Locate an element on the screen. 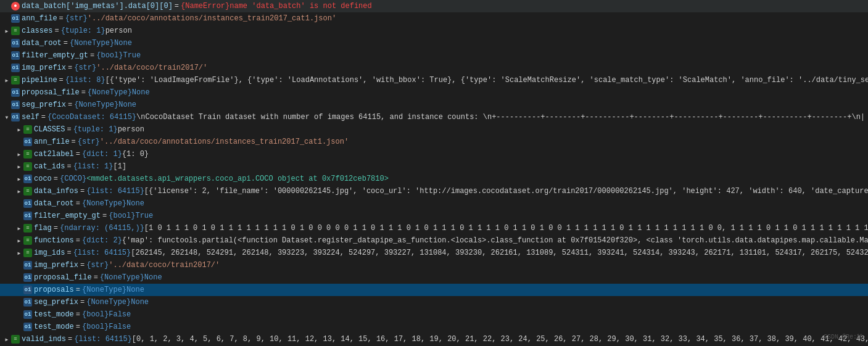 The height and width of the screenshot is (346, 868). value: person is located at coordinates (118, 31).